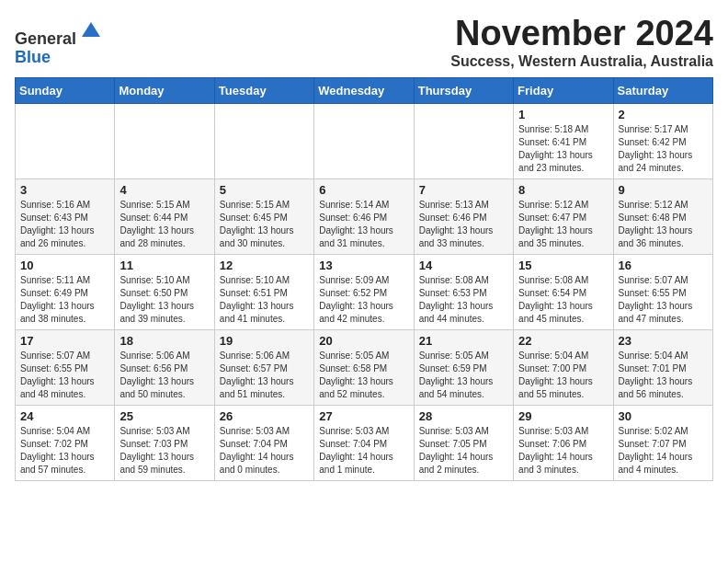 This screenshot has width=728, height=563. What do you see at coordinates (563, 141) in the screenshot?
I see `calendar-cell: 1Sunrise: 5:18 AM Sunset: 6:41 PM Daylig…` at bounding box center [563, 141].